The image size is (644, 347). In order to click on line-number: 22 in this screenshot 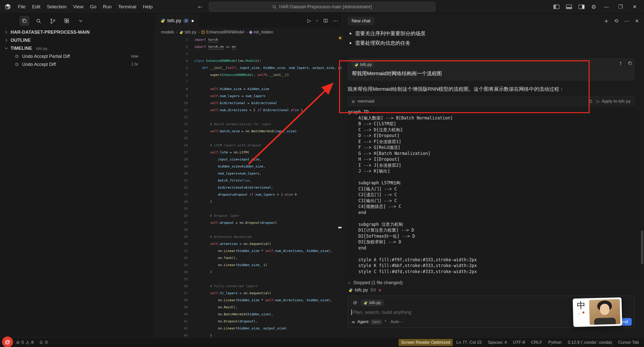, I will do `click(173, 189)`.